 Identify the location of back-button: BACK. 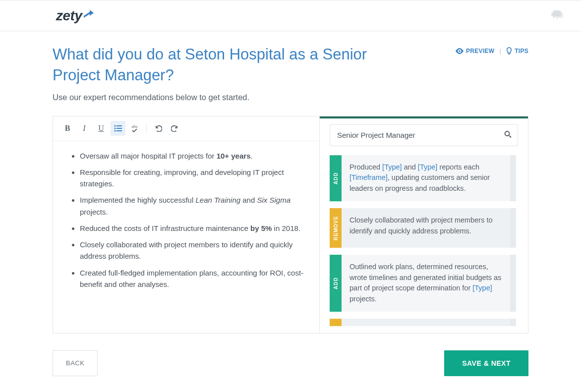
(75, 363).